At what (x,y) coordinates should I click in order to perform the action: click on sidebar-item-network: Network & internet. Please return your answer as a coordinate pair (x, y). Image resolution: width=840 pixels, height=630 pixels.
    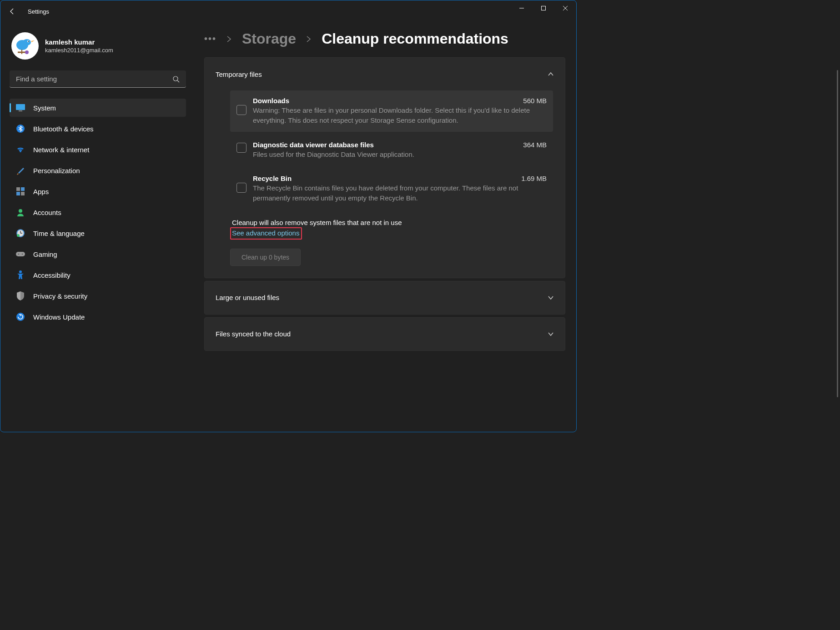
    Looking at the image, I should click on (98, 150).